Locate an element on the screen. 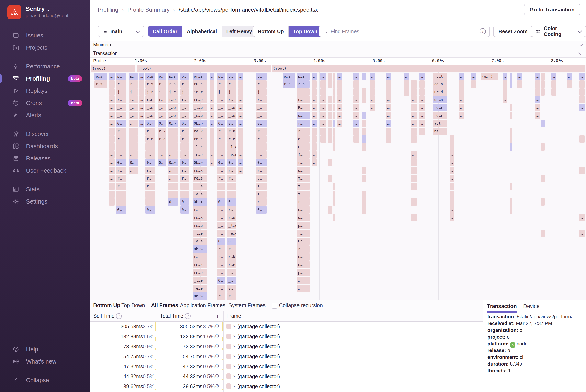  sidebar-item-releases: Releases is located at coordinates (45, 158).